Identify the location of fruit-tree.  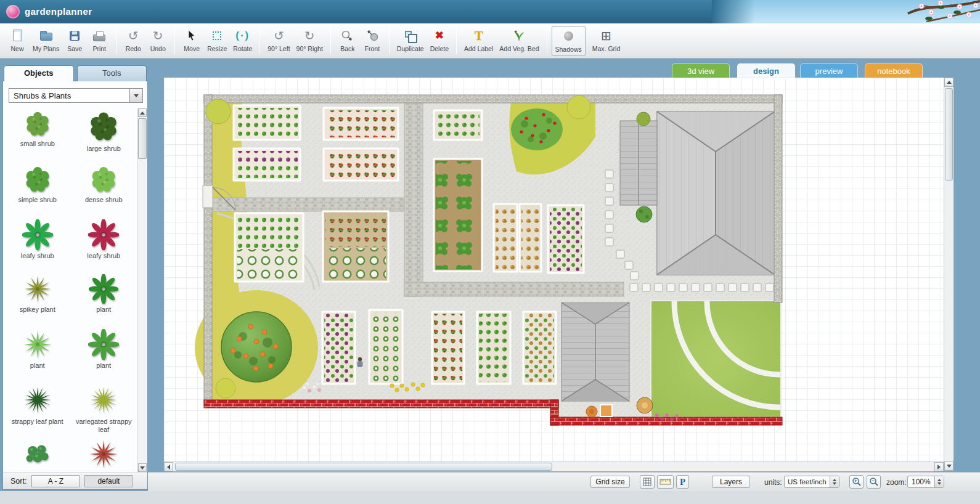
(256, 347).